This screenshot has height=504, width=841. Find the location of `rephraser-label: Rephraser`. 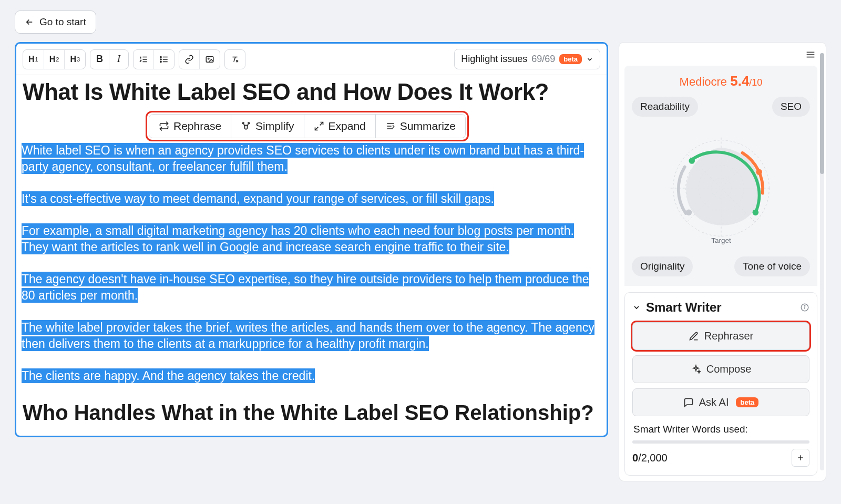

rephraser-label: Rephraser is located at coordinates (729, 336).